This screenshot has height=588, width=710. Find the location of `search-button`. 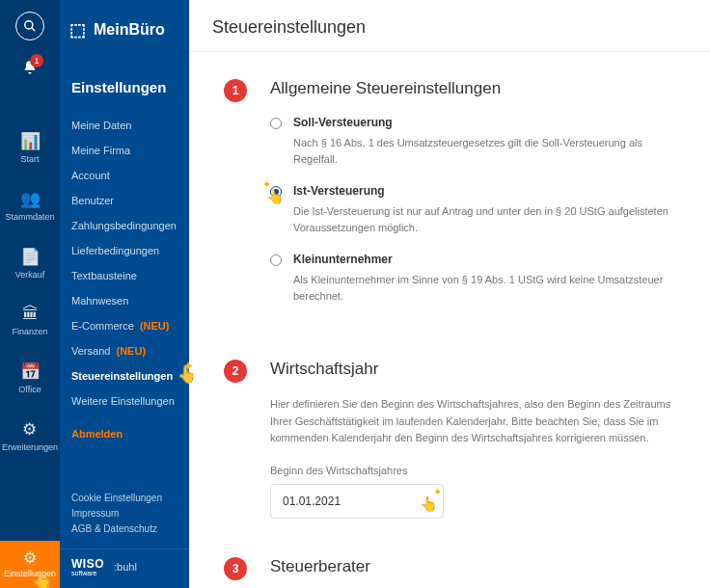

search-button is located at coordinates (30, 26).